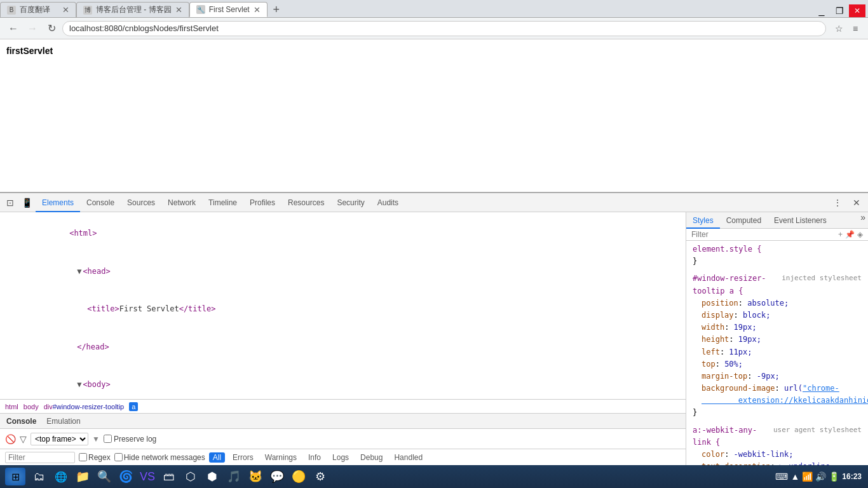 The width and height of the screenshot is (868, 488). Describe the element at coordinates (61, 477) in the screenshot. I see `taskbar-icon-ie: 🌐` at that location.